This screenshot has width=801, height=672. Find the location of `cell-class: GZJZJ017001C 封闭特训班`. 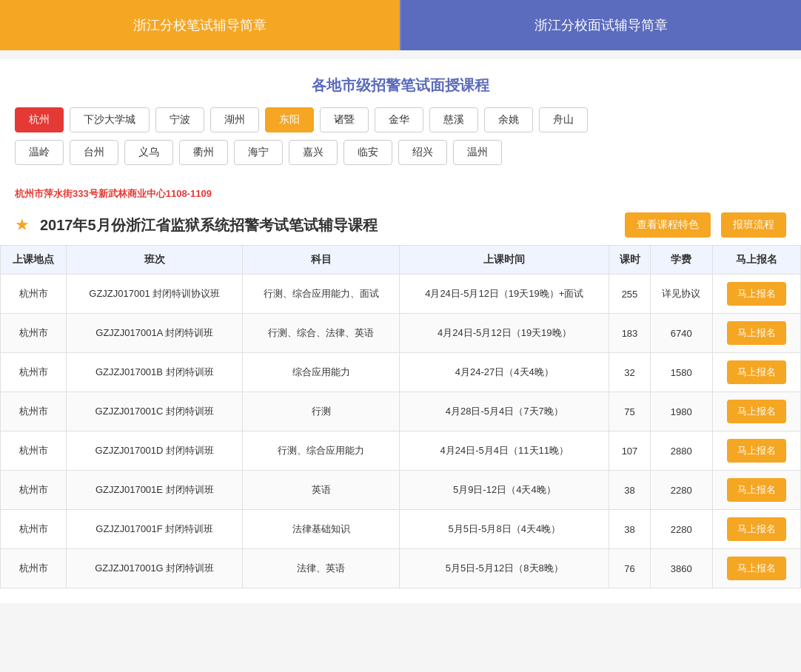

cell-class: GZJZJ017001C 封闭特训班 is located at coordinates (155, 411).